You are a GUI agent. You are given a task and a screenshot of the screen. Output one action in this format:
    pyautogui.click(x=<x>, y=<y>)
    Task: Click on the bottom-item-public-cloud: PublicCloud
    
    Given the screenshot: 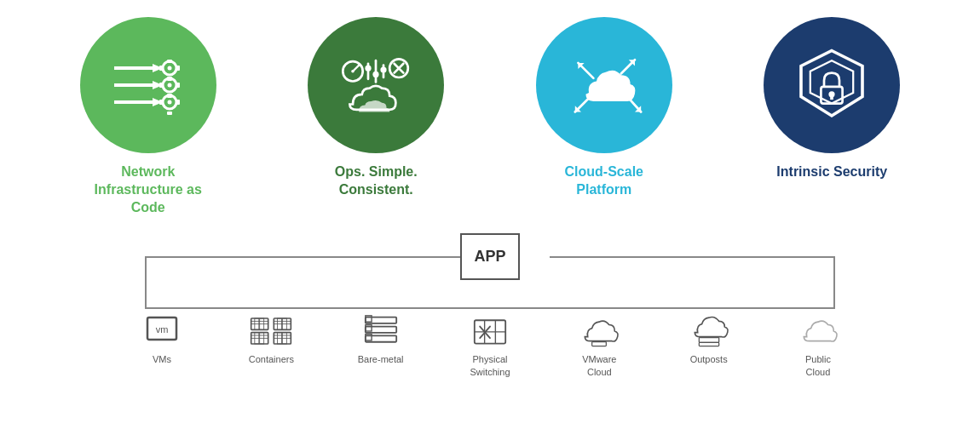 What is the action you would take?
    pyautogui.click(x=818, y=342)
    